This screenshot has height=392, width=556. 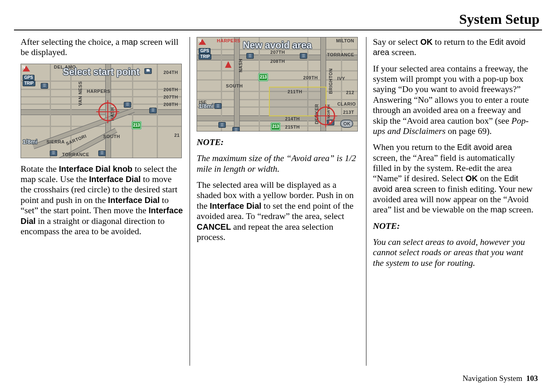 What do you see at coordinates (454, 253) in the screenshot?
I see `note-body: You can select areas to avoid, however y…` at bounding box center [454, 253].